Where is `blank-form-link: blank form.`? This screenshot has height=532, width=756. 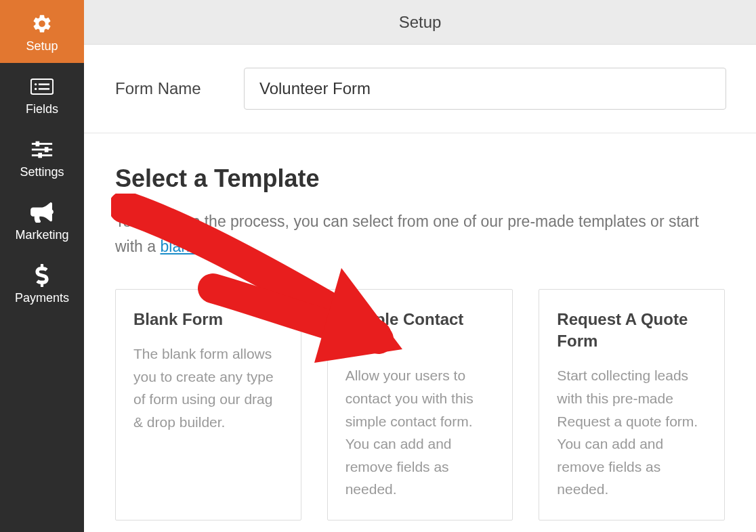
blank-form-link: blank form. is located at coordinates (198, 246).